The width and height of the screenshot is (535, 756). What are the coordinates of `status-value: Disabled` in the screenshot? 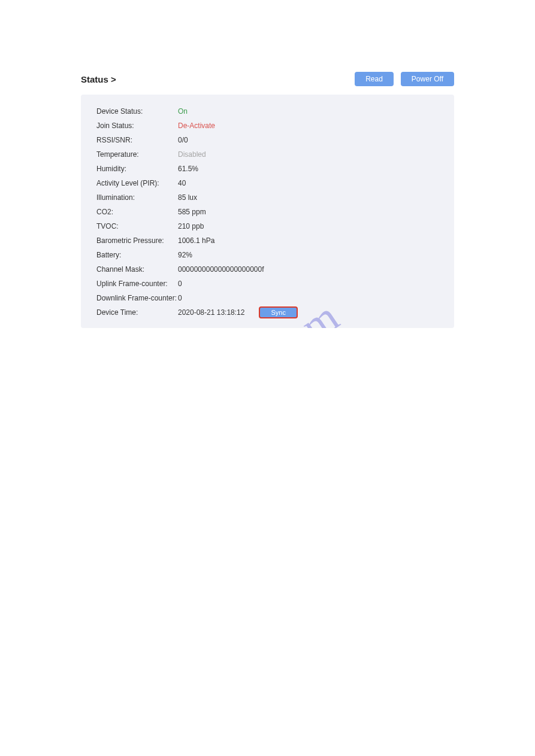 It's located at (192, 154).